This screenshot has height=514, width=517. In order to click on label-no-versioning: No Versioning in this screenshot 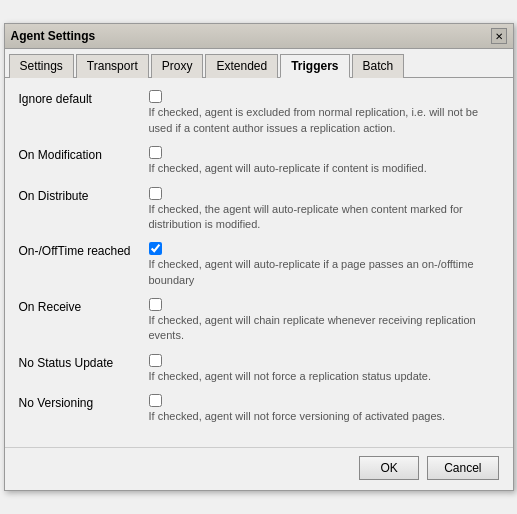, I will do `click(84, 402)`.